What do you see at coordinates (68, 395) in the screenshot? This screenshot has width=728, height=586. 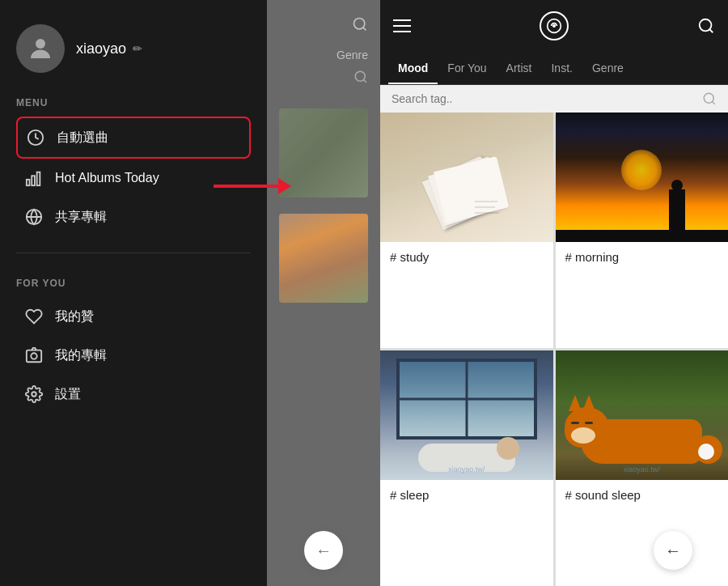 I see `settings-label: 設置` at bounding box center [68, 395].